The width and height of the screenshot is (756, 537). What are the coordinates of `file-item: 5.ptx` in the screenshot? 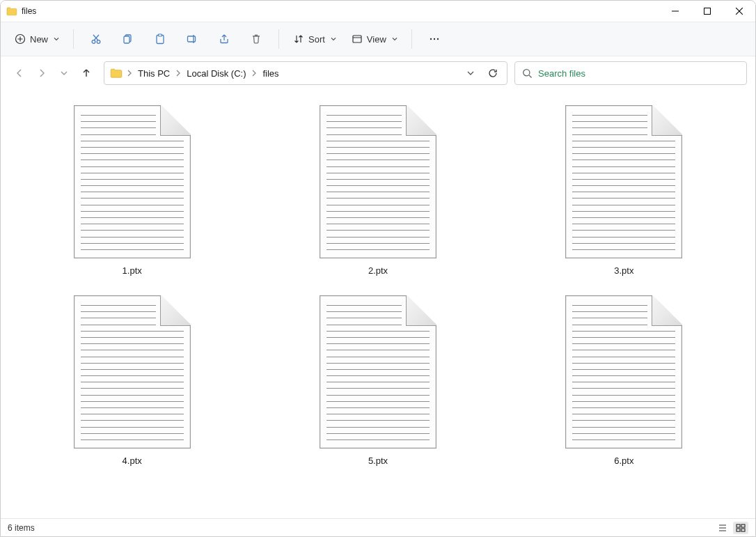 It's located at (378, 380).